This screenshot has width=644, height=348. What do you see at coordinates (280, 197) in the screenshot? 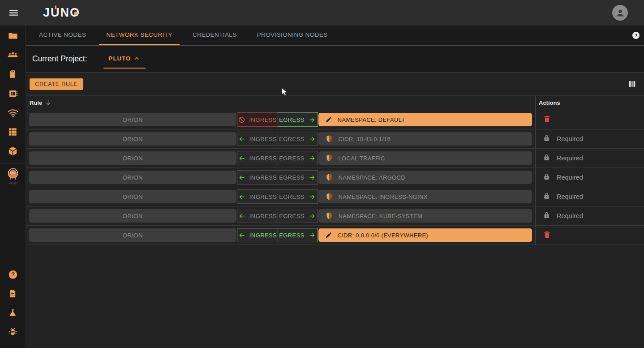
I see `rule-cell: ORIONINGRESSEGRESSNAMESPACE: INGRESS-NGI…` at bounding box center [280, 197].